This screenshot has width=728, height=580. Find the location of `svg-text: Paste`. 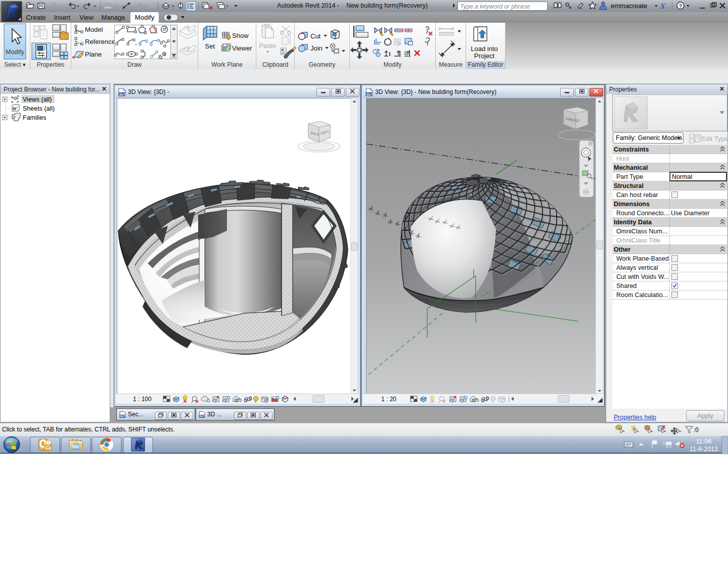

svg-text: Paste is located at coordinates (267, 45).